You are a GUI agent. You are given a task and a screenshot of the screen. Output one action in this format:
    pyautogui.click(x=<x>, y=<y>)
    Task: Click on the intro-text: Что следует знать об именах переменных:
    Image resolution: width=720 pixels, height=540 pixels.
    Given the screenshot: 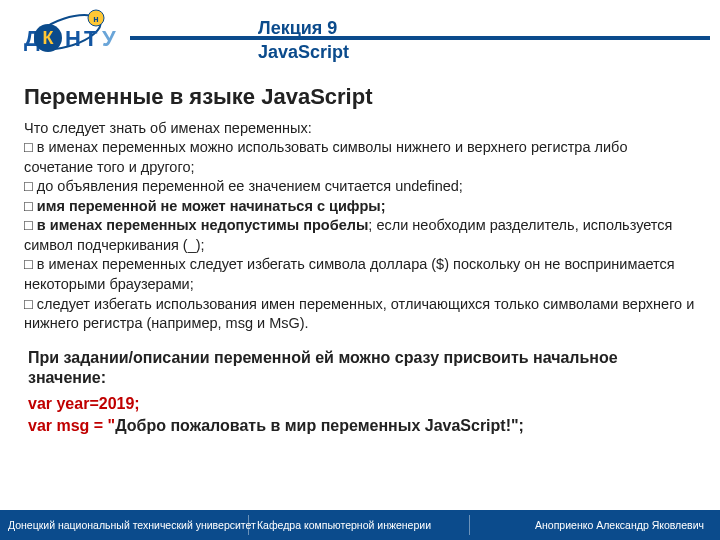 What is the action you would take?
    pyautogui.click(x=360, y=128)
    